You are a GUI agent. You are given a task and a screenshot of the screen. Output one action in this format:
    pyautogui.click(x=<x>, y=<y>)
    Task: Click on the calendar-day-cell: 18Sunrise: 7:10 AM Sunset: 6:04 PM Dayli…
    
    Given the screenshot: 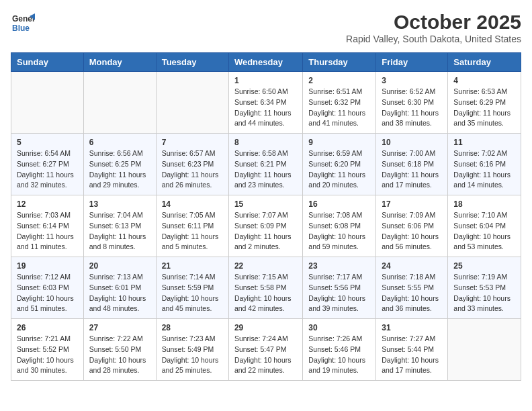 What is the action you would take?
    pyautogui.click(x=485, y=226)
    